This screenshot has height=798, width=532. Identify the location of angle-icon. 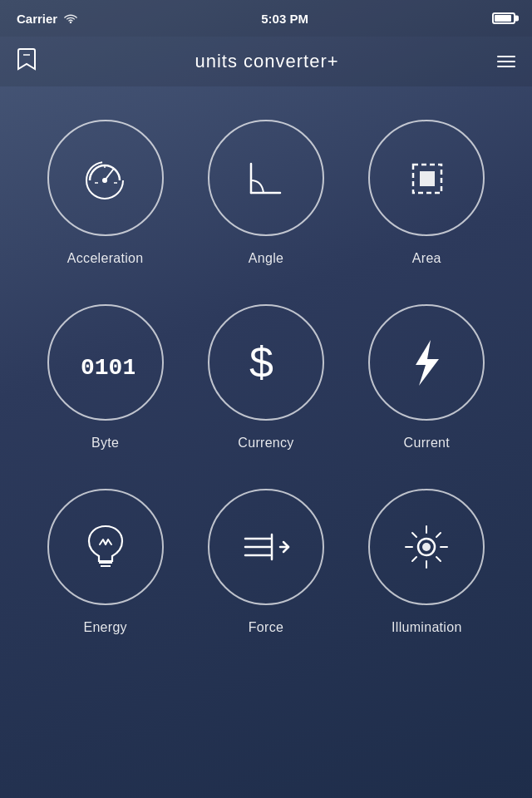
(266, 178).